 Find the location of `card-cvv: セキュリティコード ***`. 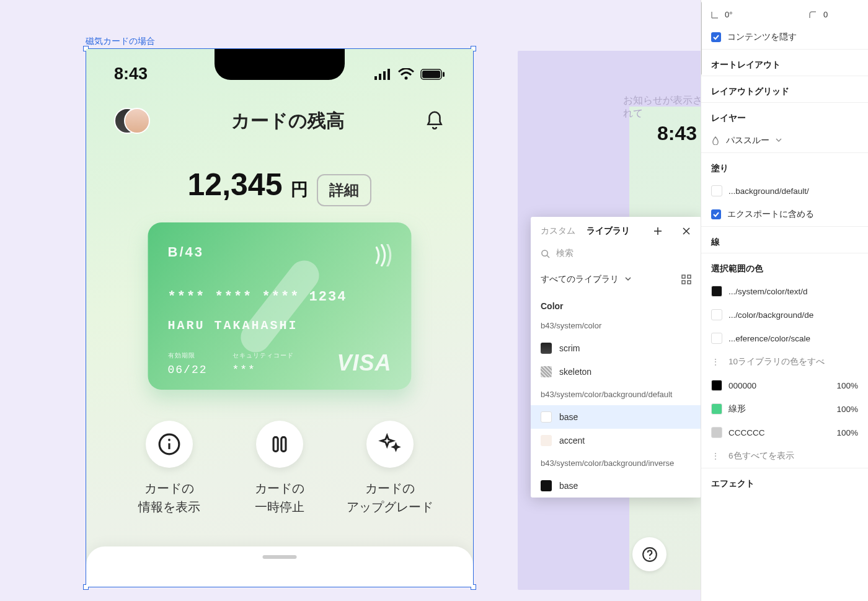

card-cvv: セキュリティコード *** is located at coordinates (263, 364).